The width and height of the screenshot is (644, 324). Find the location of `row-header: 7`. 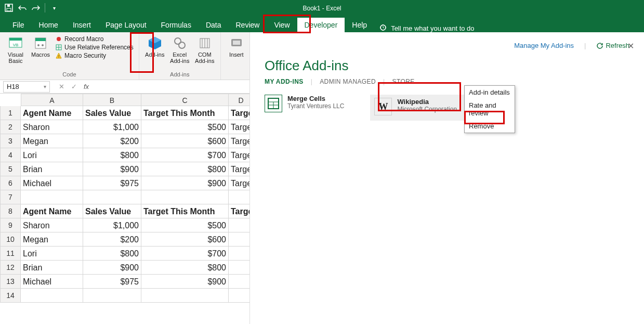

row-header: 7 is located at coordinates (10, 198).